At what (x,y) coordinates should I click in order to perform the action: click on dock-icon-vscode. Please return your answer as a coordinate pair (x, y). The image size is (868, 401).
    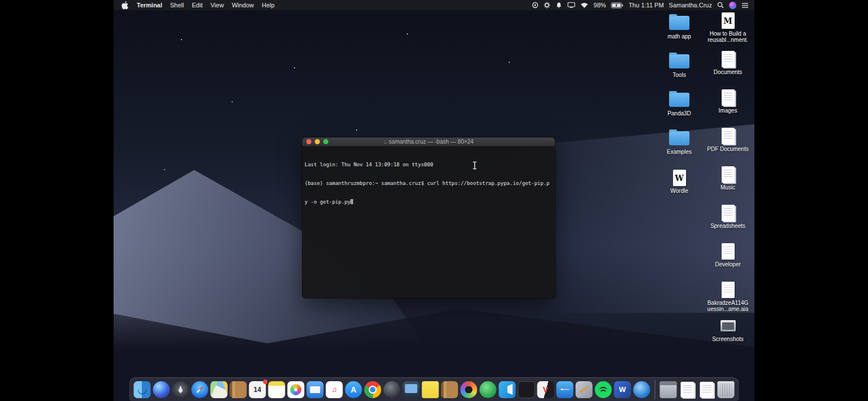
    Looking at the image, I should click on (507, 390).